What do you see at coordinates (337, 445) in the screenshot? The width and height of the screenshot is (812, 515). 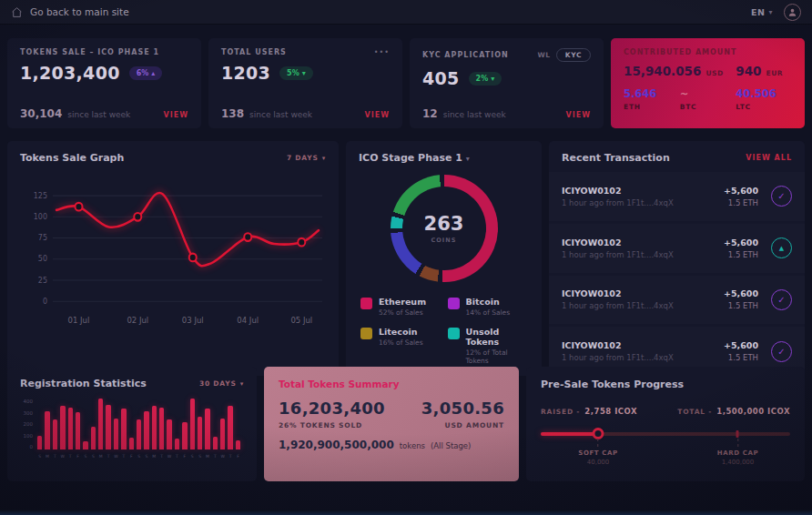 I see `all-stage-tokens-value: 1,920,900,500,000` at bounding box center [337, 445].